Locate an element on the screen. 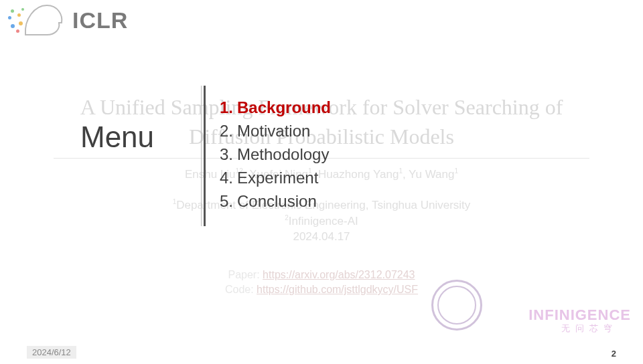 The height and width of the screenshot is (364, 643). menu-heading: Menu is located at coordinates (117, 137).